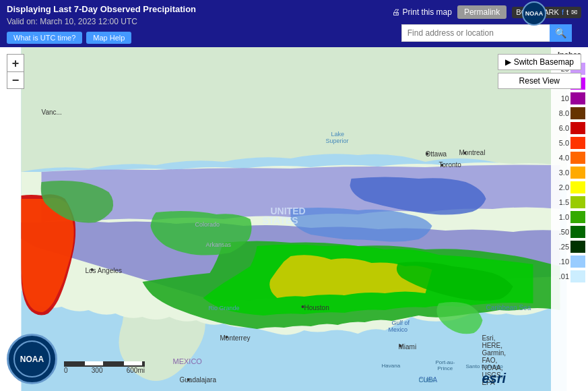 The width and height of the screenshot is (588, 391). What do you see at coordinates (224, 308) in the screenshot?
I see `svg-text: Rio Grande` at bounding box center [224, 308].